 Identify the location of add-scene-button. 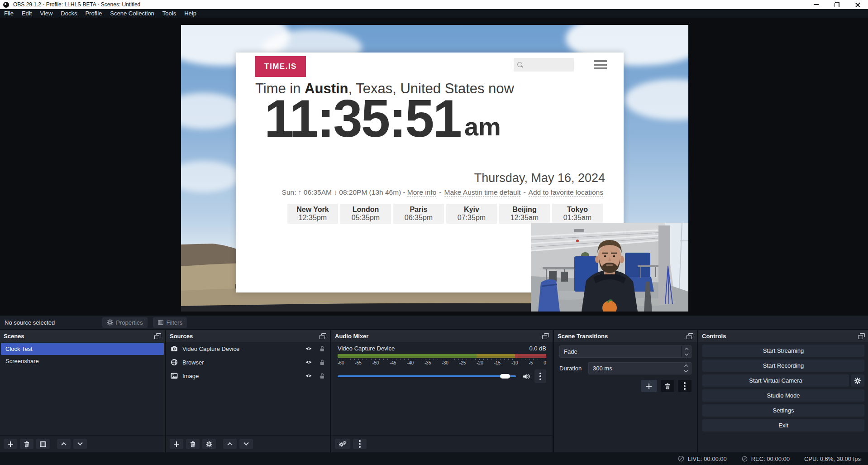
(10, 444).